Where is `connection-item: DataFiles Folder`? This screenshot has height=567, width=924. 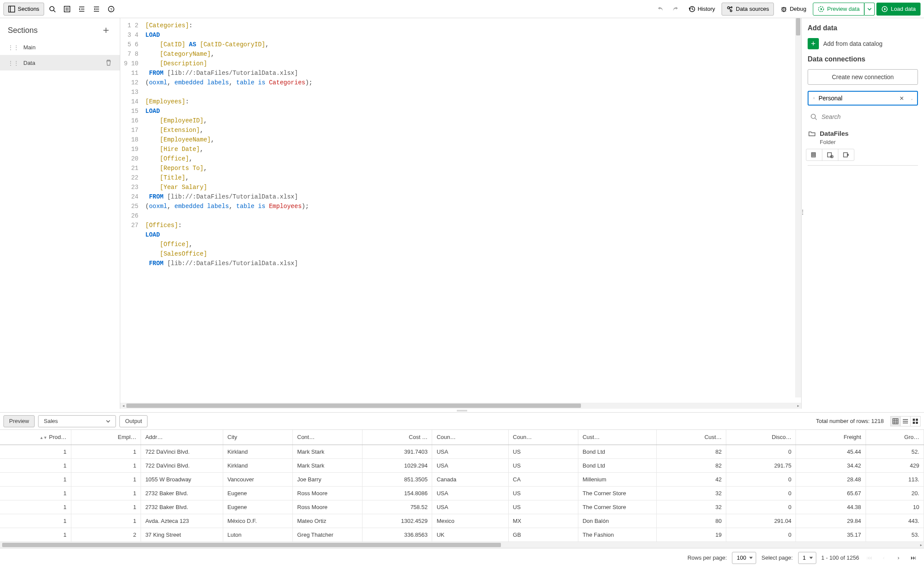
connection-item: DataFiles Folder is located at coordinates (863, 147).